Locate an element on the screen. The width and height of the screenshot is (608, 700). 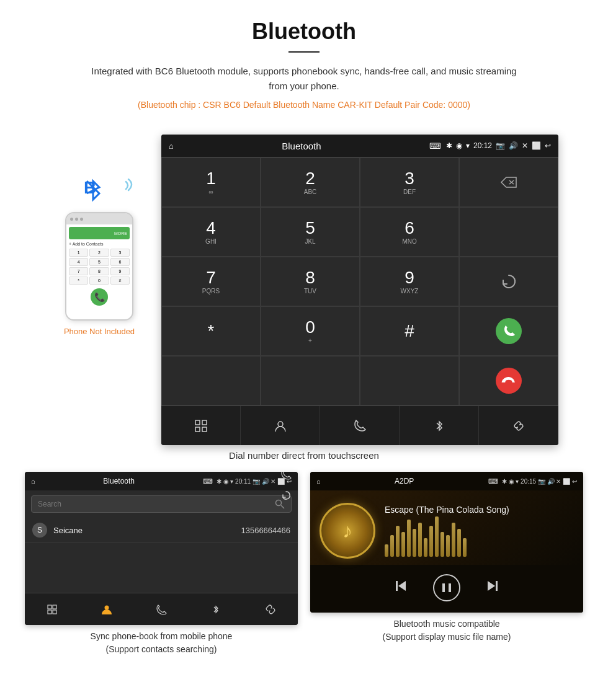
dial-toolbar is located at coordinates (360, 425).